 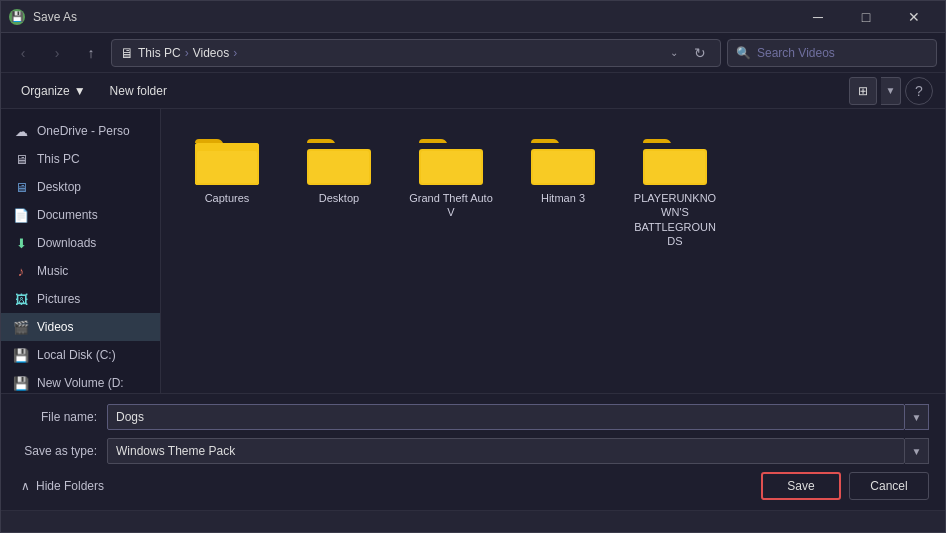 What do you see at coordinates (76, 355) in the screenshot?
I see `sidebar-label-localdisk: Local Disk (C:)` at bounding box center [76, 355].